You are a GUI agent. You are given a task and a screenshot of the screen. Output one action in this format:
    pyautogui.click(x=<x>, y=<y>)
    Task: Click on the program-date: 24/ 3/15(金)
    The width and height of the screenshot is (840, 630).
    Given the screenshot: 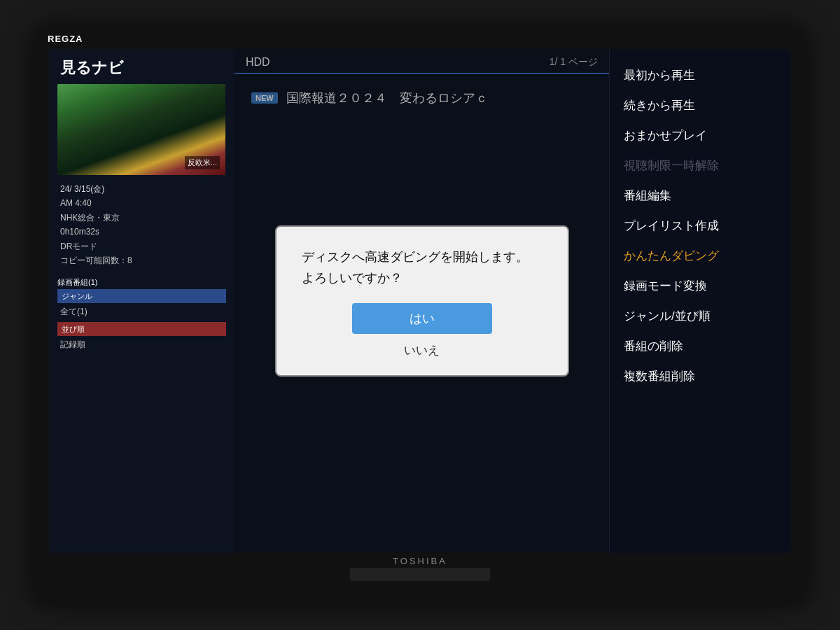 What is the action you would take?
    pyautogui.click(x=141, y=189)
    